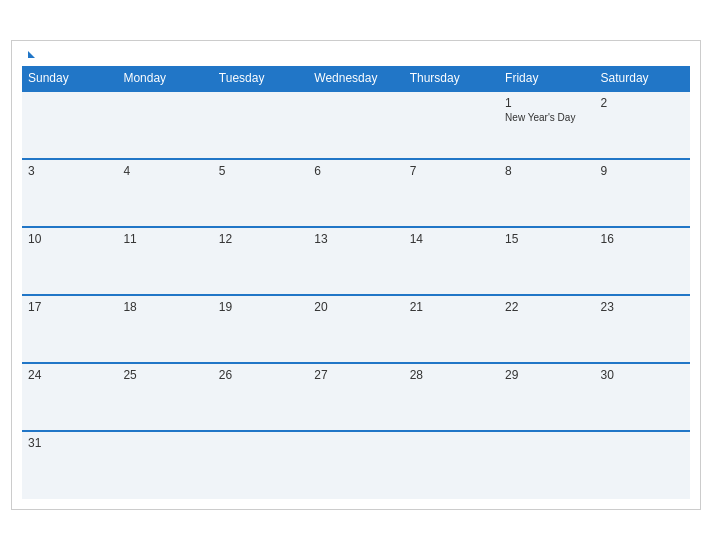 This screenshot has height=550, width=712. What do you see at coordinates (164, 78) in the screenshot?
I see `weekday-header-monday: Monday` at bounding box center [164, 78].